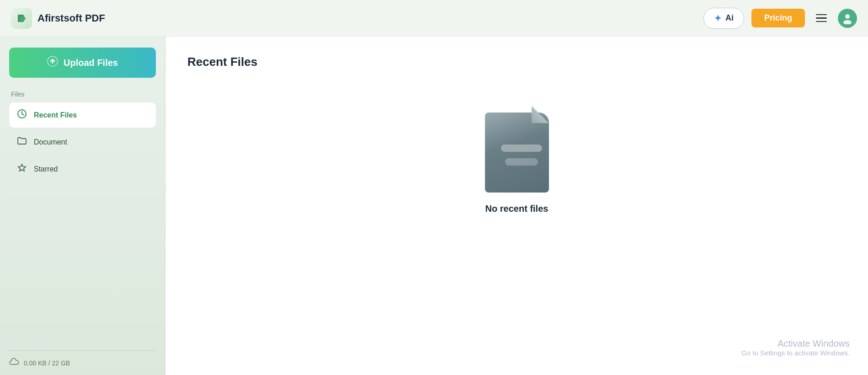 This screenshot has width=868, height=375. I want to click on app-header: Afirstsoft PDF ✦ Ai Pricing, so click(434, 18).